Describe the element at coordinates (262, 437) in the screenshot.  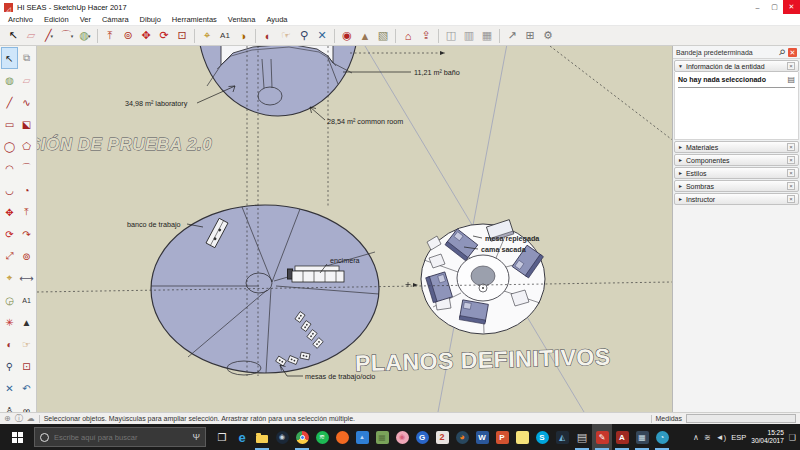
I see `taskbar-app-file-explorer` at that location.